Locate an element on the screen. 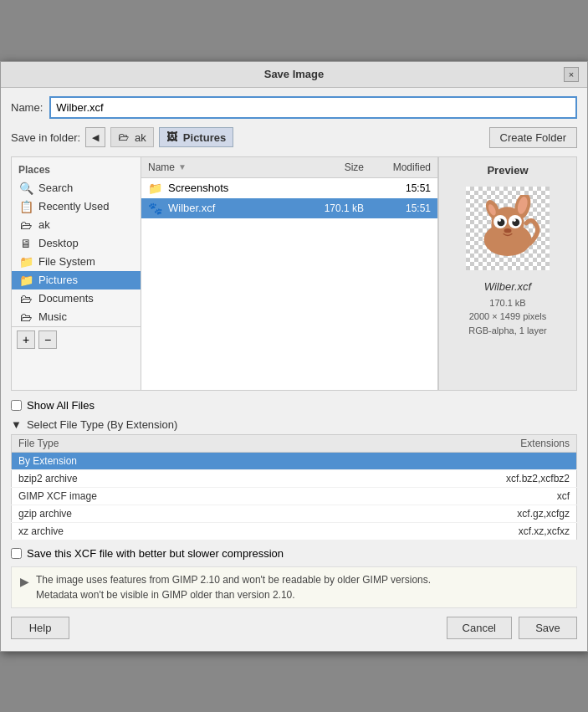  file-list-header: Name ▼ Size Modified is located at coordinates (289, 167).